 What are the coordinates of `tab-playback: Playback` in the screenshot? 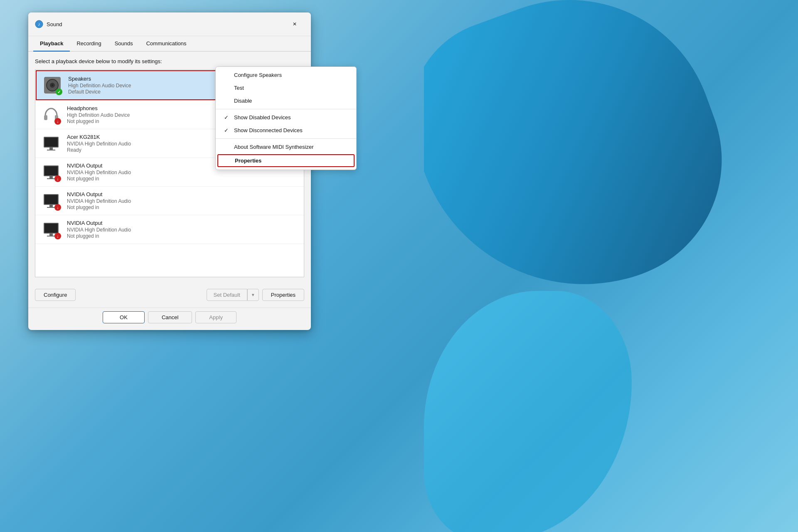 It's located at (52, 44).